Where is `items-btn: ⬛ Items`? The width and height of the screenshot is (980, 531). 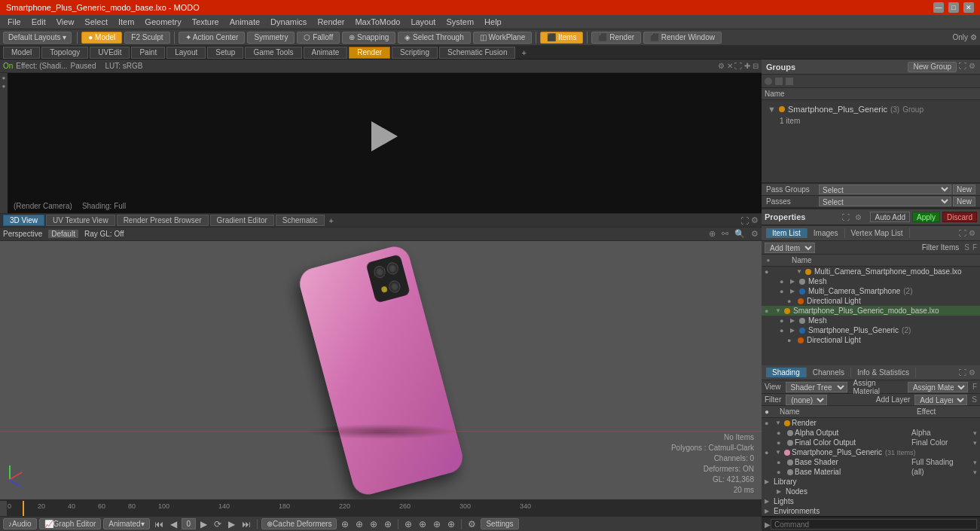 items-btn: ⬛ Items is located at coordinates (562, 38).